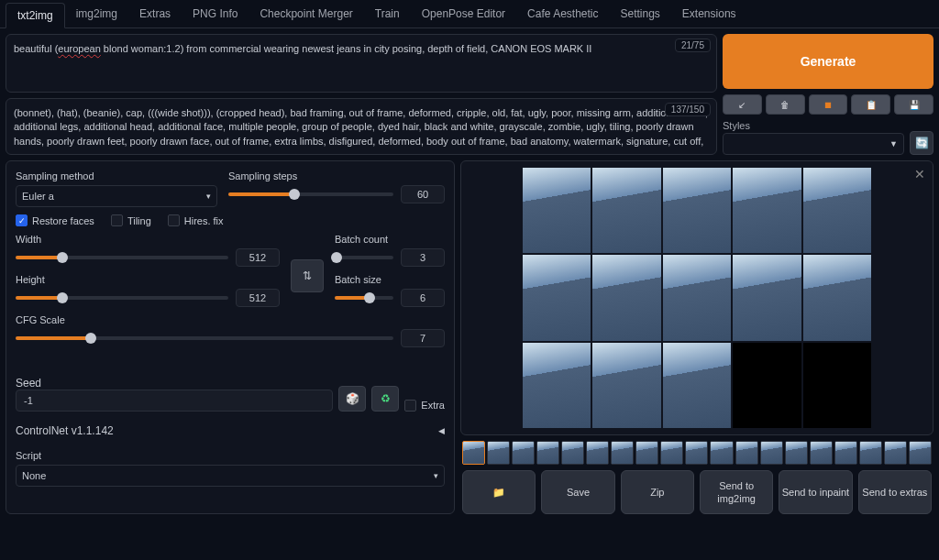  I want to click on arrow-icon: ↙, so click(743, 104).